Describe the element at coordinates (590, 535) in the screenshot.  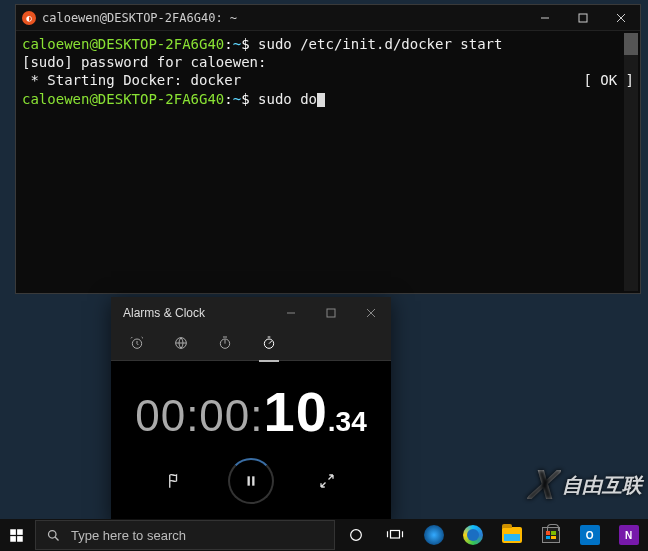
I see `outlook-icon: O` at that location.